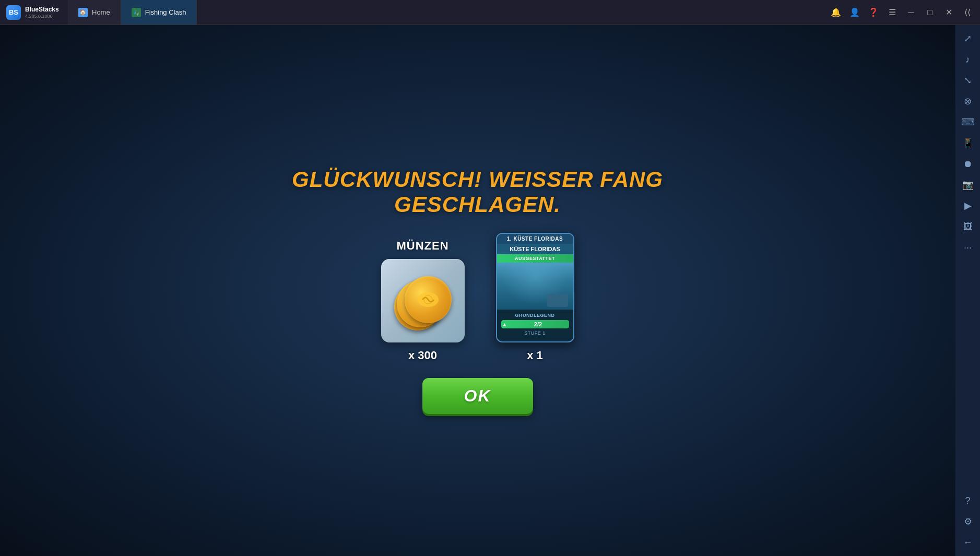 This screenshot has width=980, height=556. I want to click on reward-title-line1: GLÜCKWUNSCH! WEISSER FANG, so click(477, 180).